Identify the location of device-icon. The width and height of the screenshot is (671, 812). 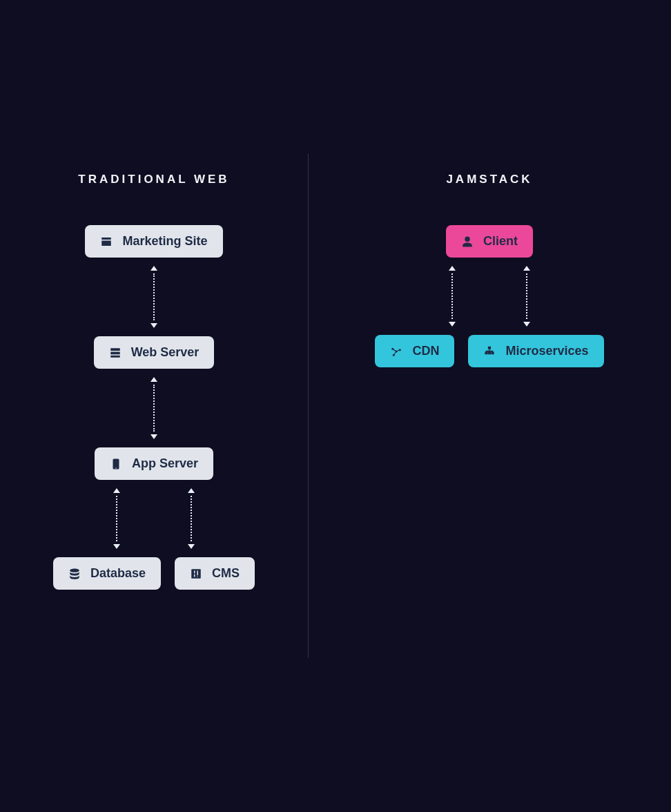
(116, 464).